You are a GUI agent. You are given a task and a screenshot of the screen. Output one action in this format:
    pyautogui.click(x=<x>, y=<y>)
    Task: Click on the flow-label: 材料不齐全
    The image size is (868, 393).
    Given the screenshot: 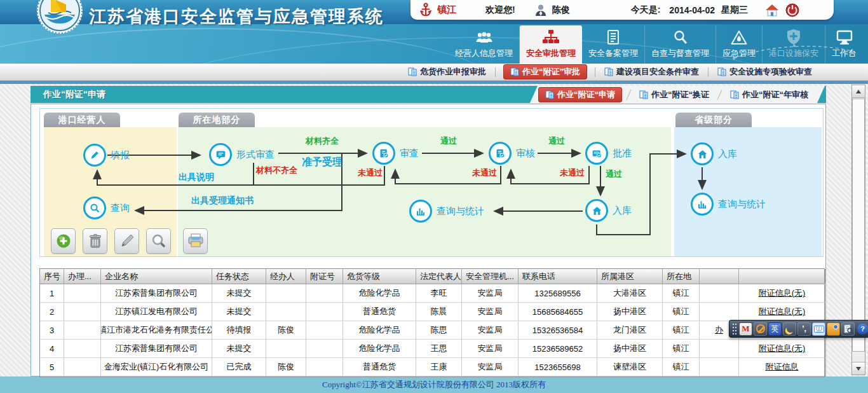 What is the action you would take?
    pyautogui.click(x=277, y=170)
    